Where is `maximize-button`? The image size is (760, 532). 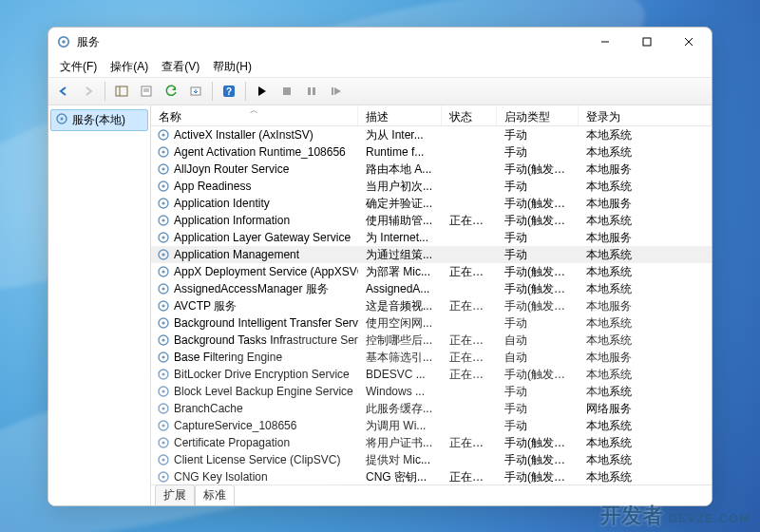
maximize-button is located at coordinates (647, 42).